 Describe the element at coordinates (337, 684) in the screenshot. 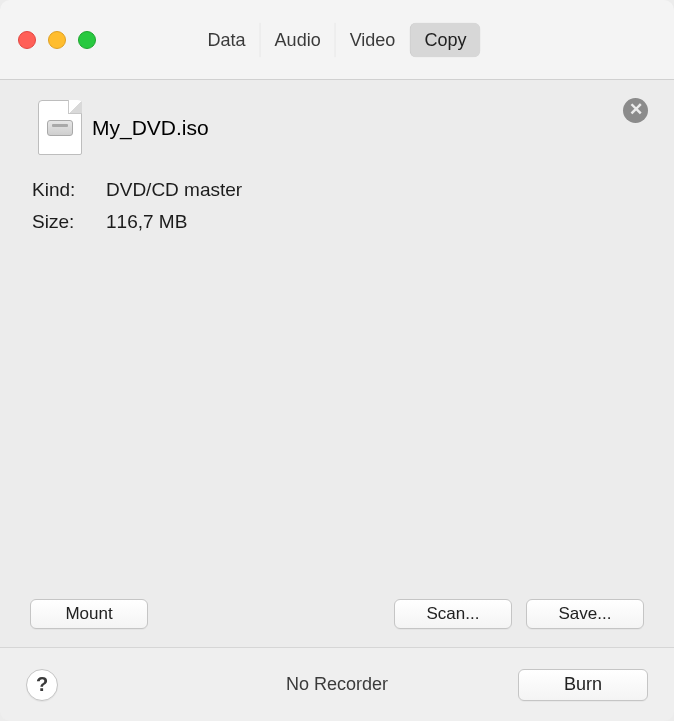

I see `recorder-status: No Recorder` at that location.